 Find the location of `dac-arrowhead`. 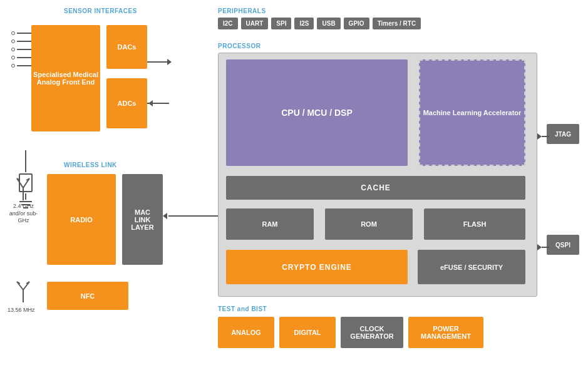

dac-arrowhead is located at coordinates (169, 62).